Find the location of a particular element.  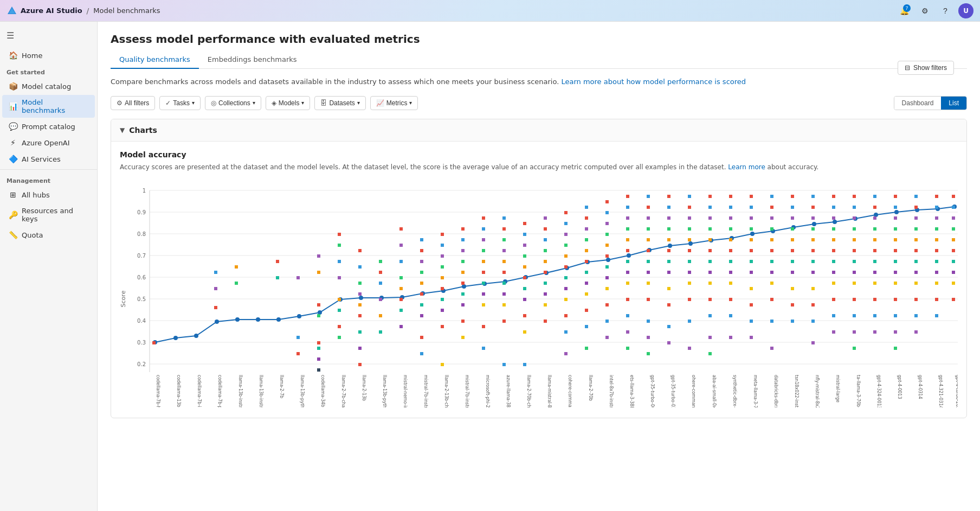

sidebar-item-azure-openai: ⚡ Azure OpenAI is located at coordinates (49, 143).